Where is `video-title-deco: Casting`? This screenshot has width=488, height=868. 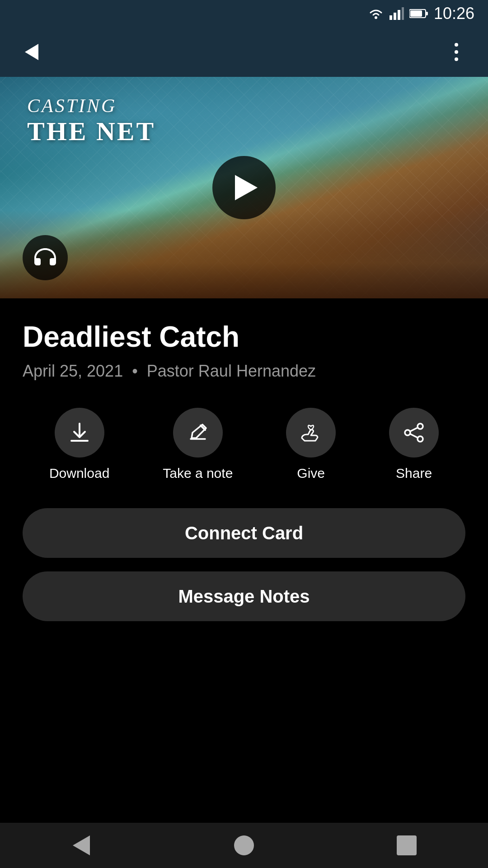 video-title-deco: Casting is located at coordinates (91, 106).